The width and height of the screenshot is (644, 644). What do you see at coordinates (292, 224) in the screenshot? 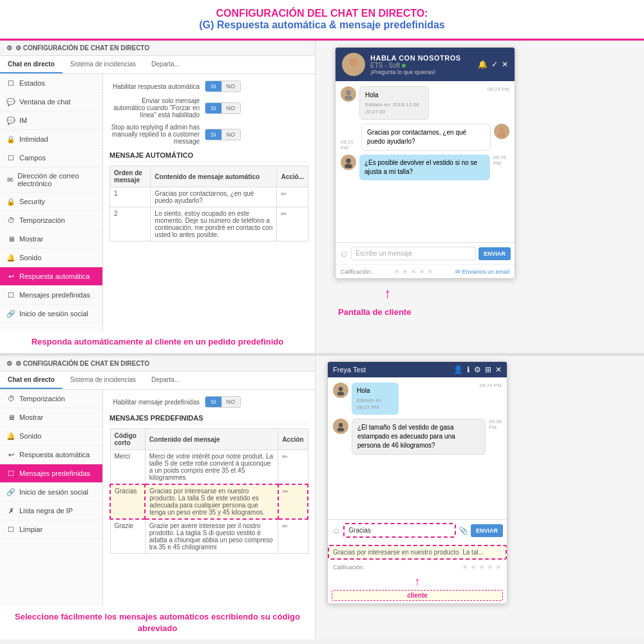
I see `cell-edit-2: ✏` at bounding box center [292, 224].